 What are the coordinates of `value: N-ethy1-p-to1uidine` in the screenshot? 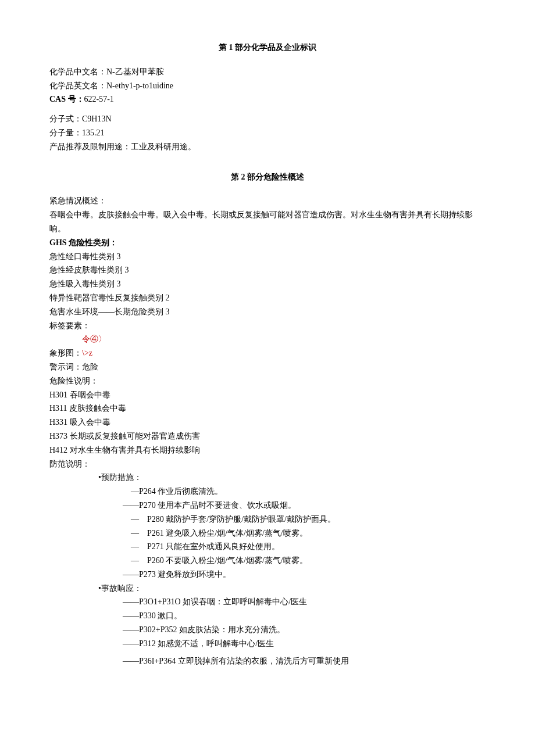 It's located at (140, 86).